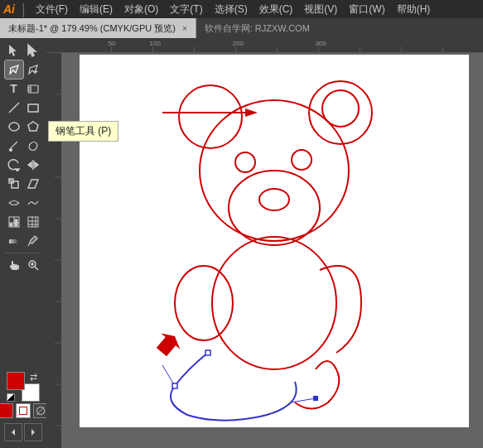 Image resolution: width=483 pixels, height=448 pixels. Describe the element at coordinates (186, 10) in the screenshot. I see `menu-text: 文字(T)` at that location.